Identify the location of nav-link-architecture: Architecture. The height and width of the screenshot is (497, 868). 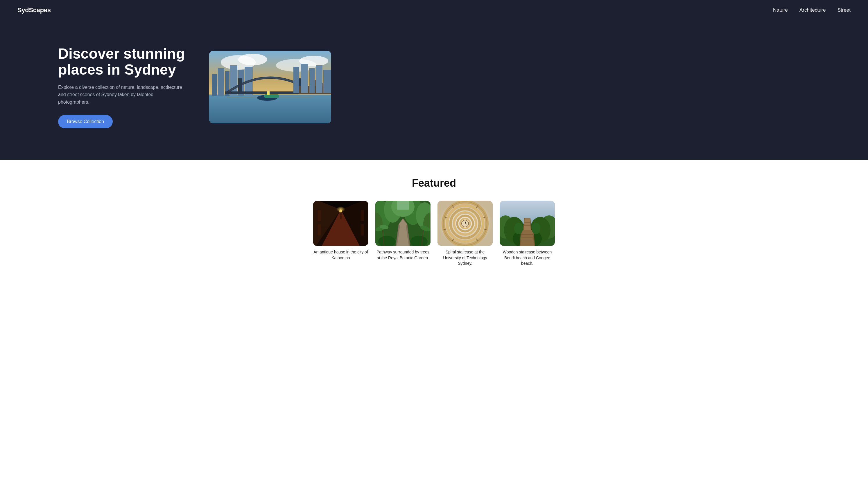
(813, 10).